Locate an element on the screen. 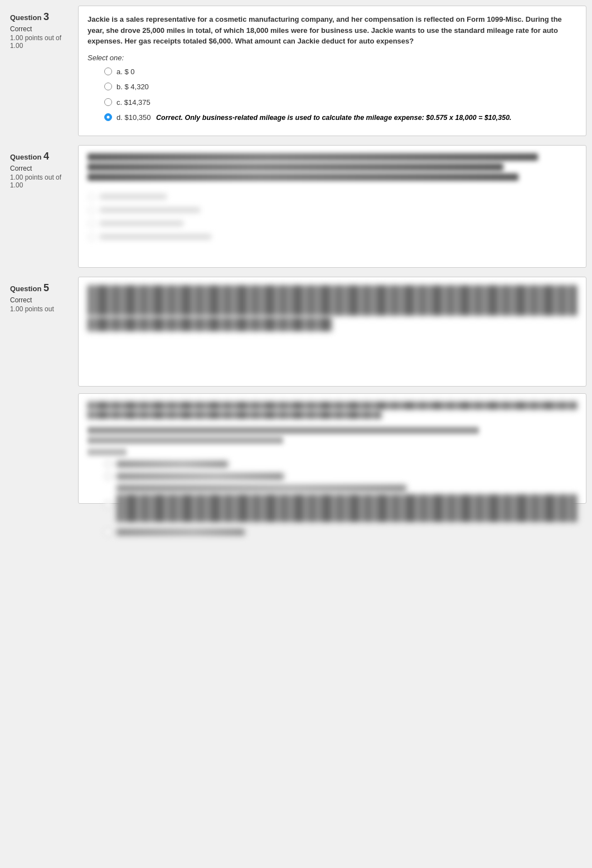 The height and width of the screenshot is (868, 592). question-4-meta: Question 4 Correct 1.00 points out of 1.… is located at coordinates (42, 206).